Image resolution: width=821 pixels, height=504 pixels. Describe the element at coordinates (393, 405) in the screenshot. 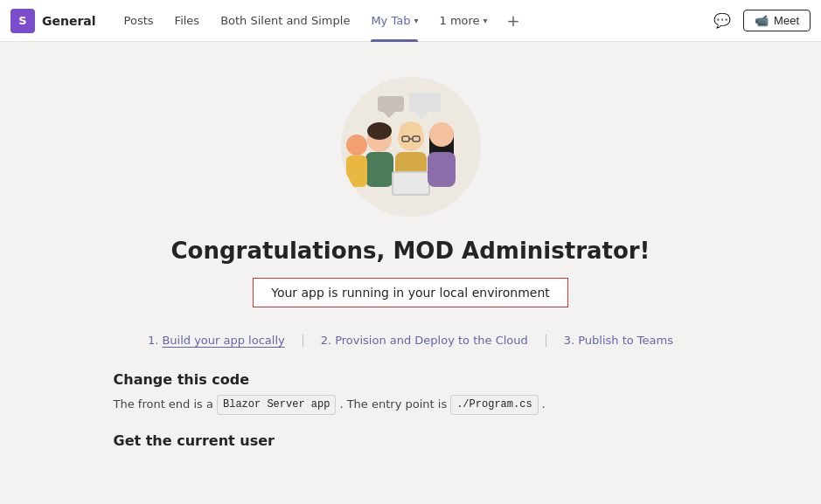

I see `section1-text-mid: . The entry point is` at that location.